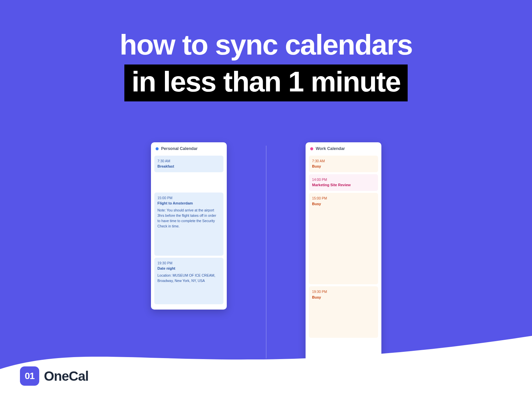 The height and width of the screenshot is (399, 532). I want to click on work-calendar-header: Work Calendar, so click(343, 149).